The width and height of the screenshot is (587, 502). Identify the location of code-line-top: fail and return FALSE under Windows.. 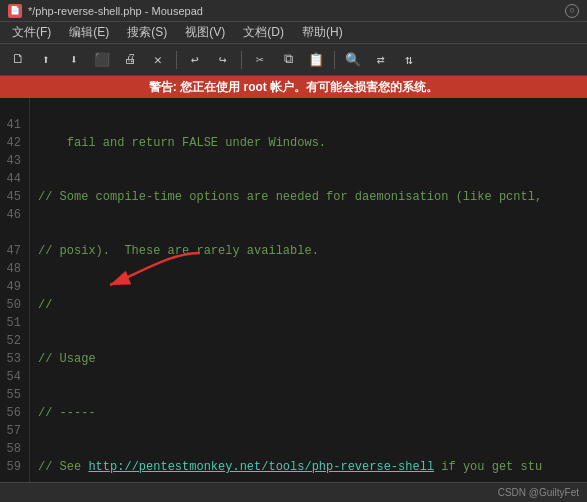
(308, 143).